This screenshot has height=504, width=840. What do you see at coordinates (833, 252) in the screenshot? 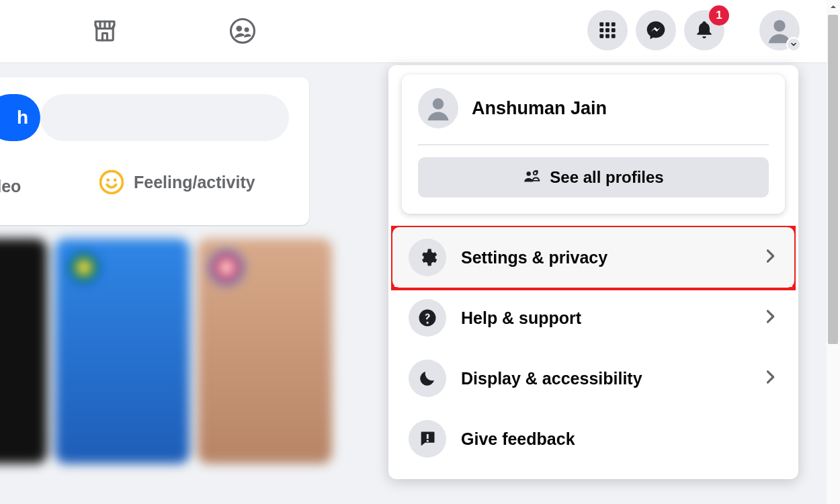
I see `scrollbar` at bounding box center [833, 252].